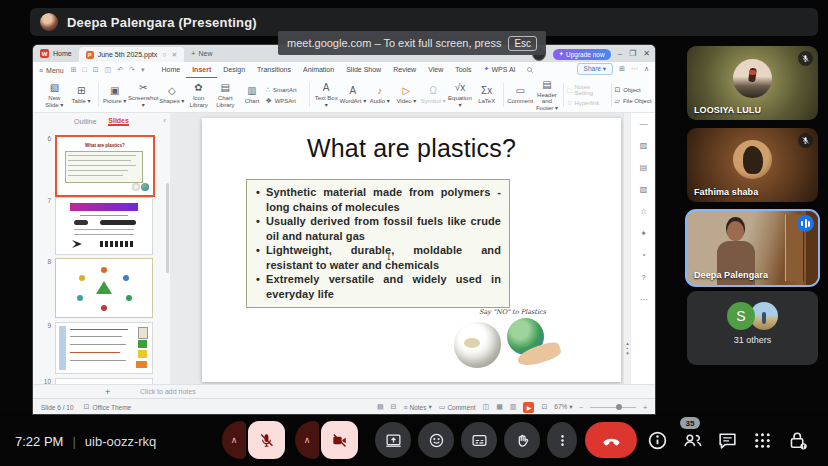  What do you see at coordinates (436, 69) in the screenshot?
I see `ribbon-tab-view: View` at bounding box center [436, 69].